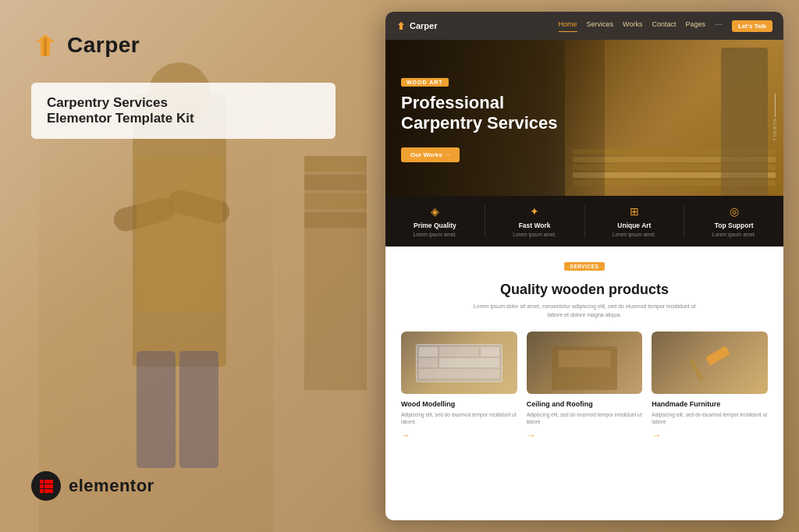 Image resolution: width=799 pixels, height=532 pixels. Describe the element at coordinates (585, 386) in the screenshot. I see `service-card-ceiling-roofing: Ceiling and Roofing Adipiscing elit, sed…` at that location.